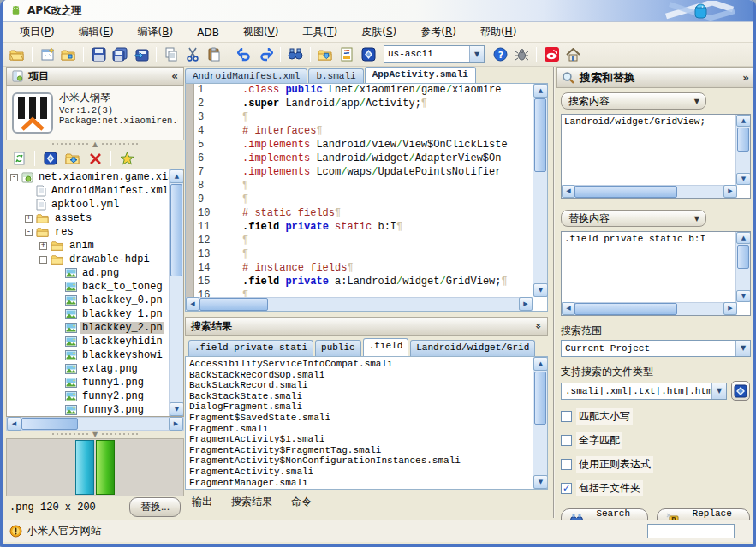  Describe the element at coordinates (87, 383) in the screenshot. I see `tree-item: funny1.png` at that location.